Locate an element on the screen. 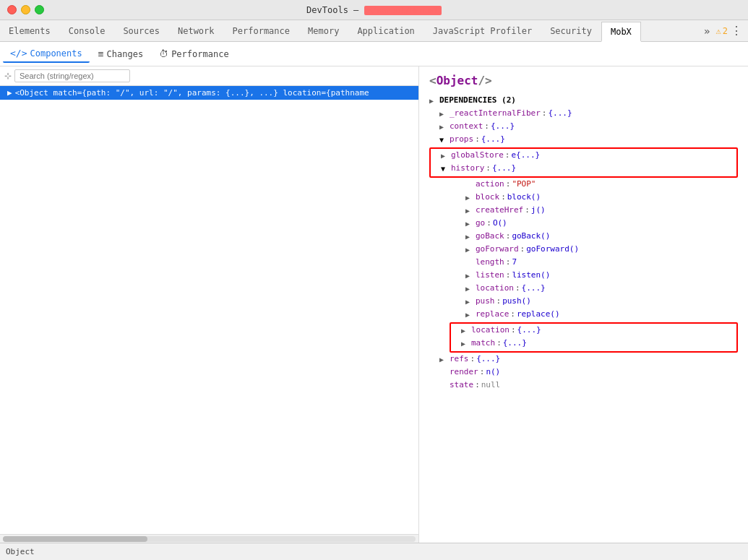 Image resolution: width=748 pixels, height=560 pixels. selected-tree-item: ▶ <Object match={path: "/", url: "/", pa… is located at coordinates (210, 92).